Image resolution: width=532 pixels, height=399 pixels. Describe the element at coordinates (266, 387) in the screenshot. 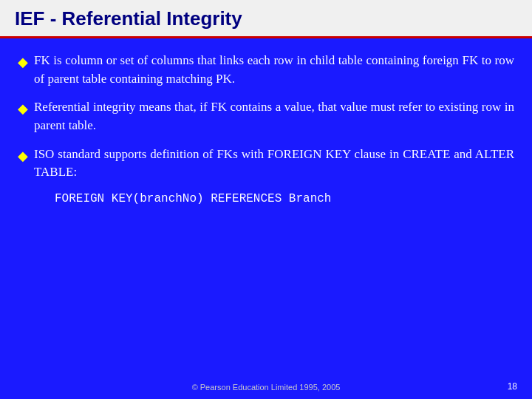

I see `footer-copyright: © Pearson Education Limited 1995, 2005` at that location.